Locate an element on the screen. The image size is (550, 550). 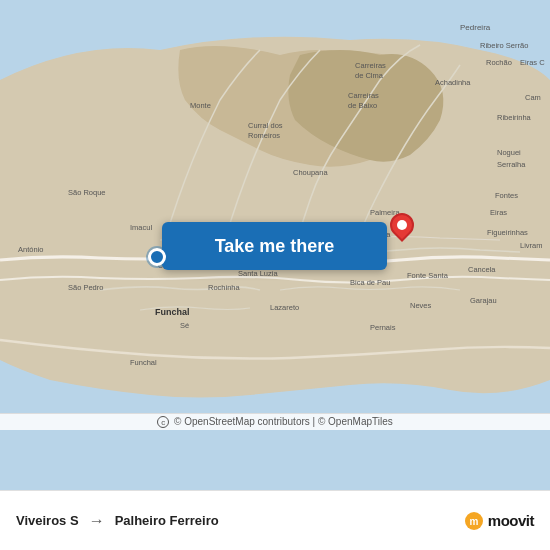
svg-text: Lazareto is located at coordinates (284, 308).